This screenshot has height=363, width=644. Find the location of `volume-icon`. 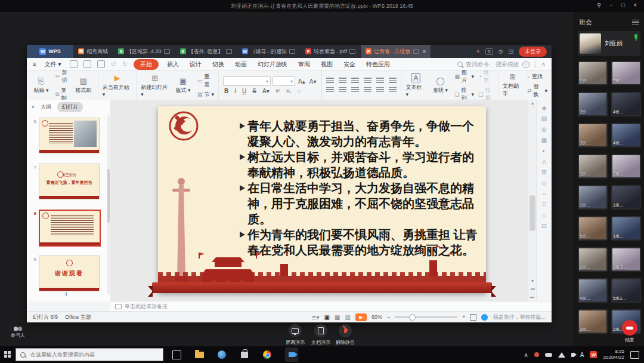

volume-icon is located at coordinates (572, 355).